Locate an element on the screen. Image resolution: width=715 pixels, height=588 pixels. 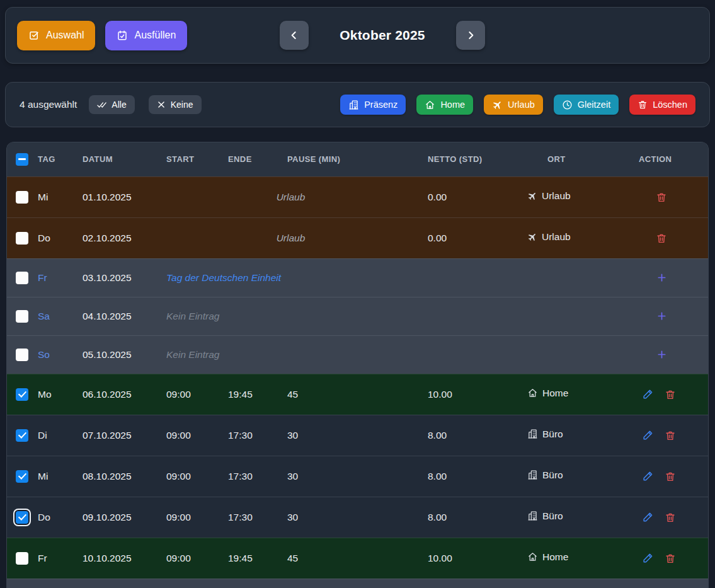
col-header-ende: ENDE is located at coordinates (251, 159).